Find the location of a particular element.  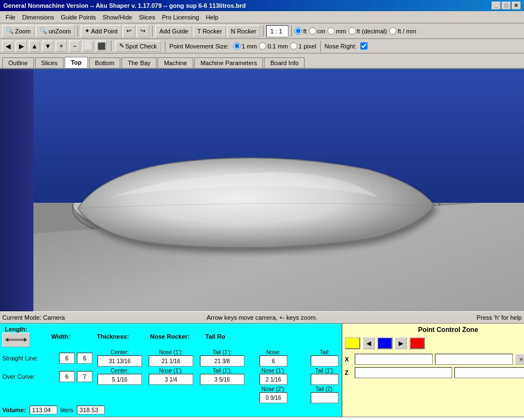

unzoom-icon: 🔍 is located at coordinates (43, 31).